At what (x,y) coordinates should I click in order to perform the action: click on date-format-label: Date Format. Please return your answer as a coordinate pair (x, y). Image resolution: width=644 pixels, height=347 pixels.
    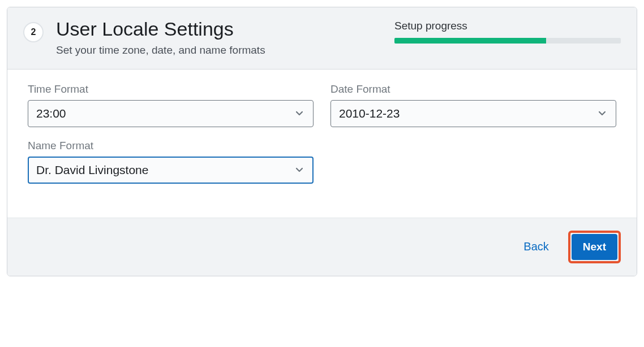
    Looking at the image, I should click on (473, 89).